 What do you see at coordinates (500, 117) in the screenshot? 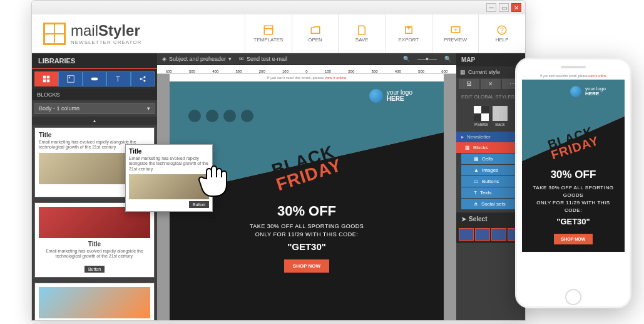
I see `background-button: Back` at bounding box center [500, 117].